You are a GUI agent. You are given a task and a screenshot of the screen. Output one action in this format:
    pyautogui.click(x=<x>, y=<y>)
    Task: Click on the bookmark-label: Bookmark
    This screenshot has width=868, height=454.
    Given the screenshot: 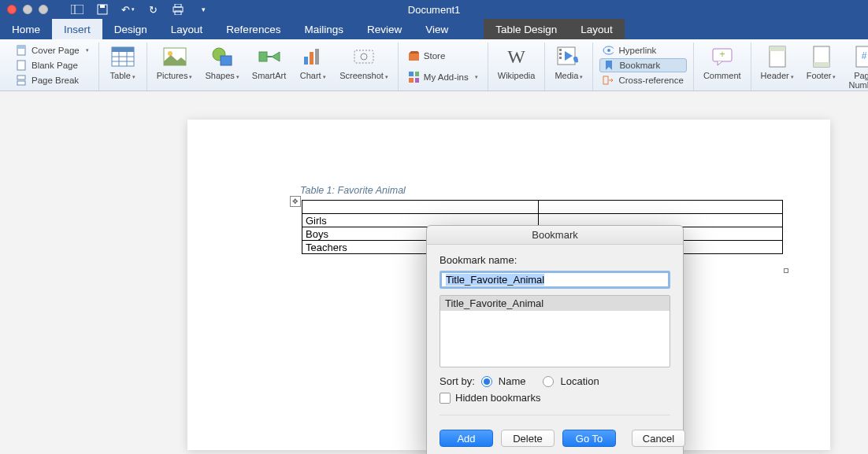 What is the action you would take?
    pyautogui.click(x=640, y=65)
    